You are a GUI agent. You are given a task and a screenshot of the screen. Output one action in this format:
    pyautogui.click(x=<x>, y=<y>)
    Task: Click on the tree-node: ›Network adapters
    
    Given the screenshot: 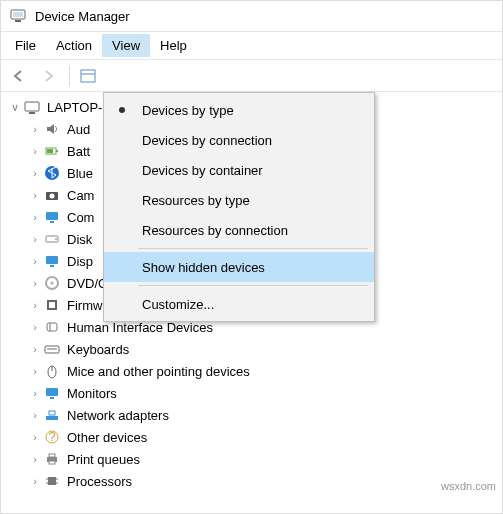 What is the action you would take?
    pyautogui.click(x=266, y=415)
    